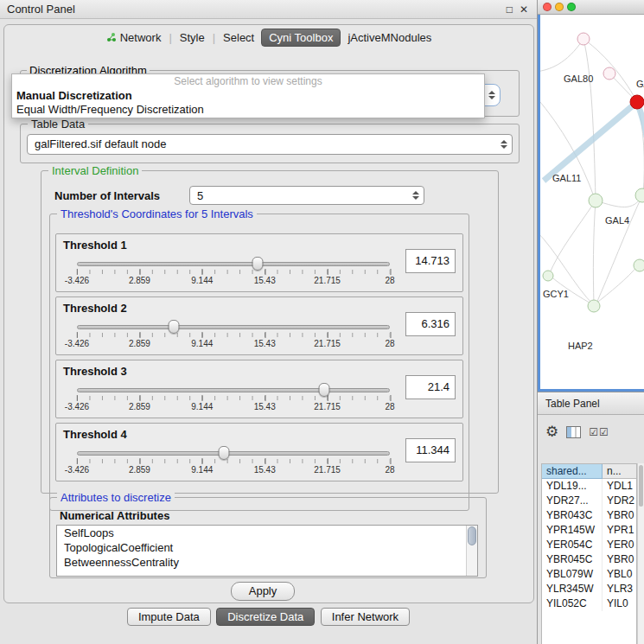  What do you see at coordinates (239, 38) in the screenshot?
I see `tab-label: Select` at bounding box center [239, 38].